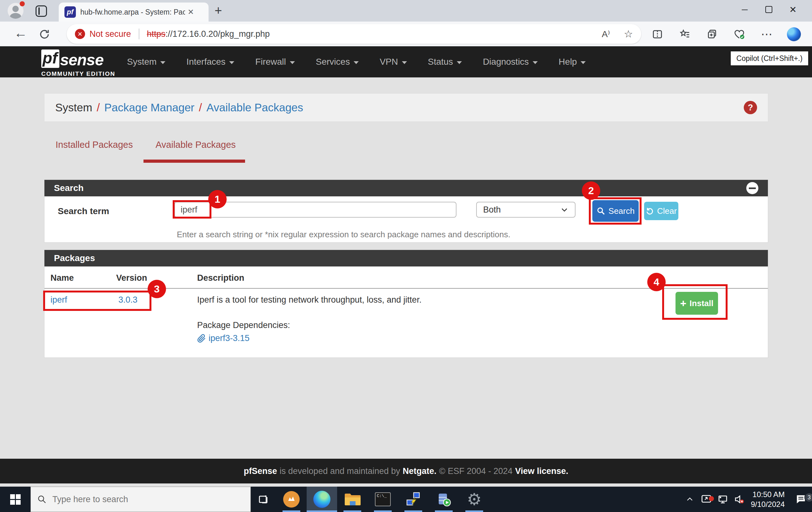 Image resolution: width=812 pixels, height=512 pixels. I want to click on split-screen-icon, so click(658, 34).